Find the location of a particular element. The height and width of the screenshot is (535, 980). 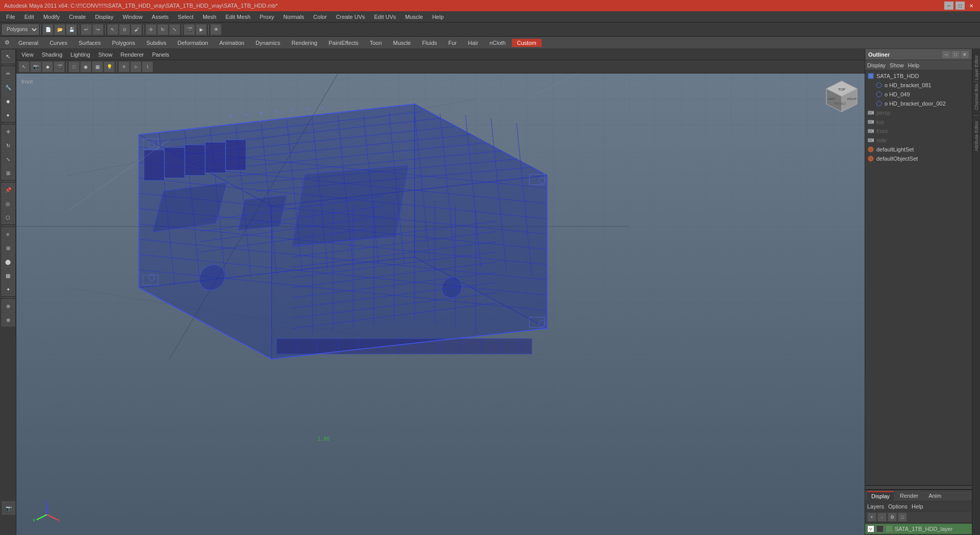

scale-tool-button: ⤡ is located at coordinates (175, 30).